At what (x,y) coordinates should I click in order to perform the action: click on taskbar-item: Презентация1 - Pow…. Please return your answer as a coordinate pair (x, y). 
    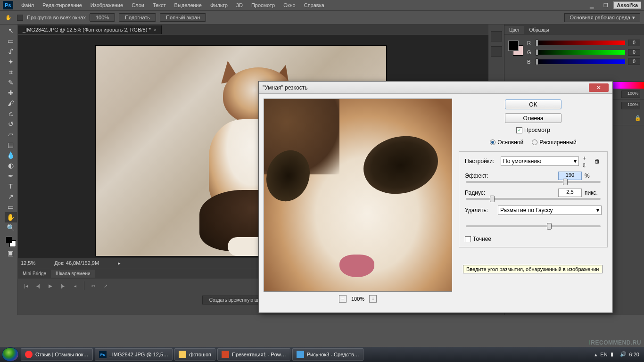
    Looking at the image, I should click on (254, 354).